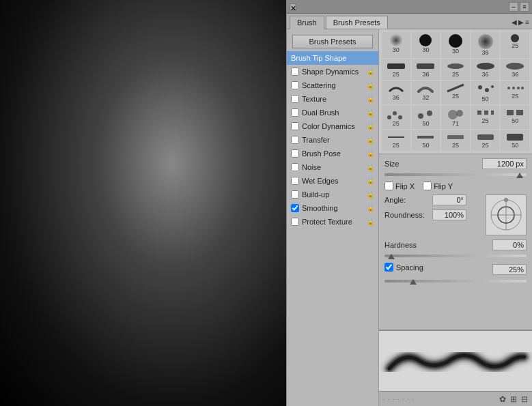  What do you see at coordinates (333, 99) in the screenshot?
I see `sidebar-item-texture: Texture 🔒` at bounding box center [333, 99].